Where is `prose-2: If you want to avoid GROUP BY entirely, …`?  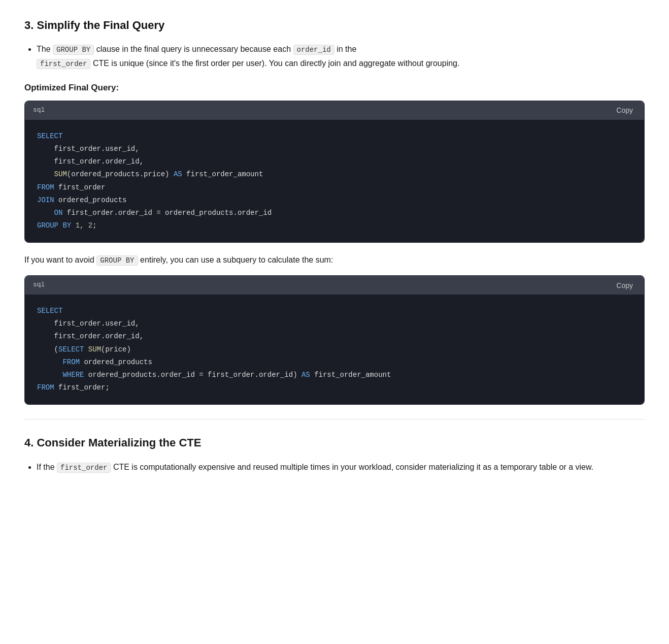 prose-2: If you want to avoid GROUP BY entirely, … is located at coordinates (334, 260).